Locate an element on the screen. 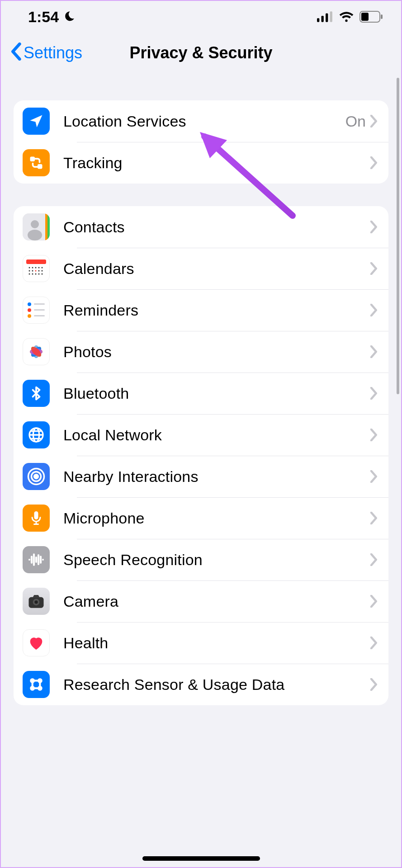 The height and width of the screenshot is (868, 402). row-label: Microphone is located at coordinates (217, 518).